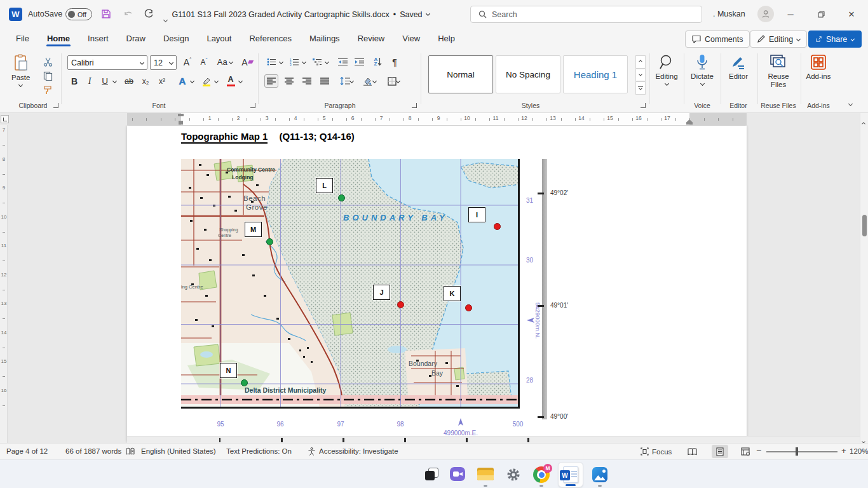 The width and height of the screenshot is (868, 488). I want to click on search-input: Search, so click(586, 14).